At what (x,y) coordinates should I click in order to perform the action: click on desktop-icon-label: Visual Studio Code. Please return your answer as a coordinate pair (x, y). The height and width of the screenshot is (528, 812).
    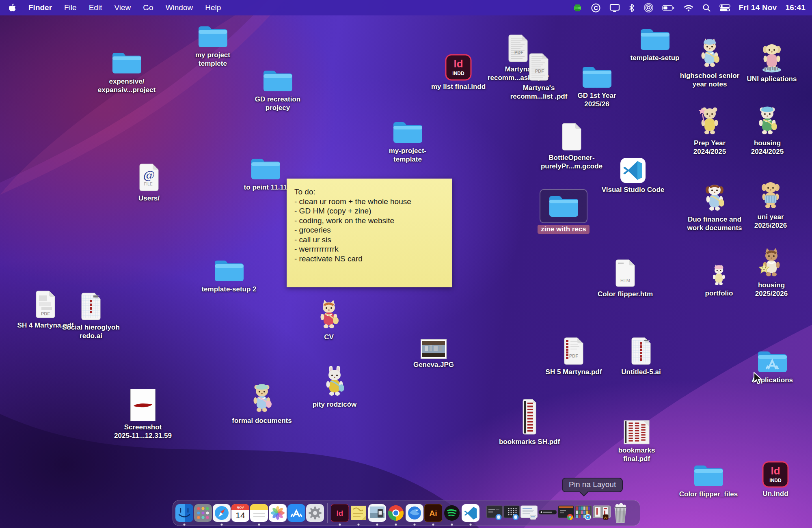
    Looking at the image, I should click on (633, 190).